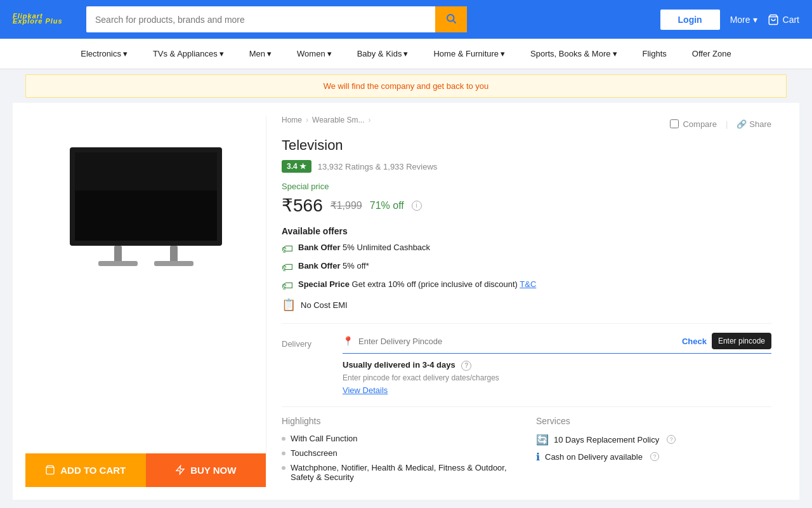  Describe the element at coordinates (518, 342) in the screenshot. I see `pincode-input` at that location.